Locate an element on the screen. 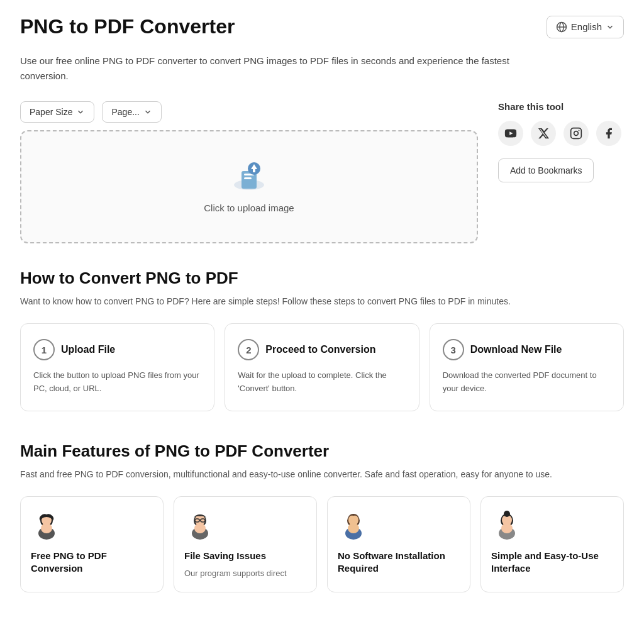 The height and width of the screenshot is (644, 644). page-dropdown: Page... is located at coordinates (131, 112).